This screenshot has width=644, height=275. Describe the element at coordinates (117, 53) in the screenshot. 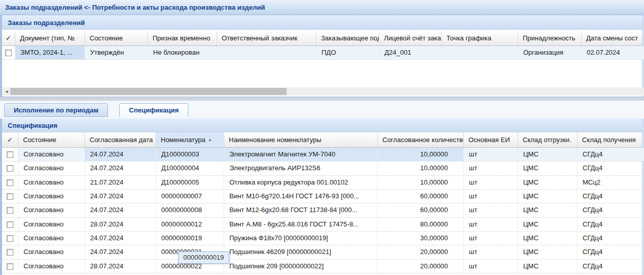

I see `orders-cell-state: Утверждён` at that location.